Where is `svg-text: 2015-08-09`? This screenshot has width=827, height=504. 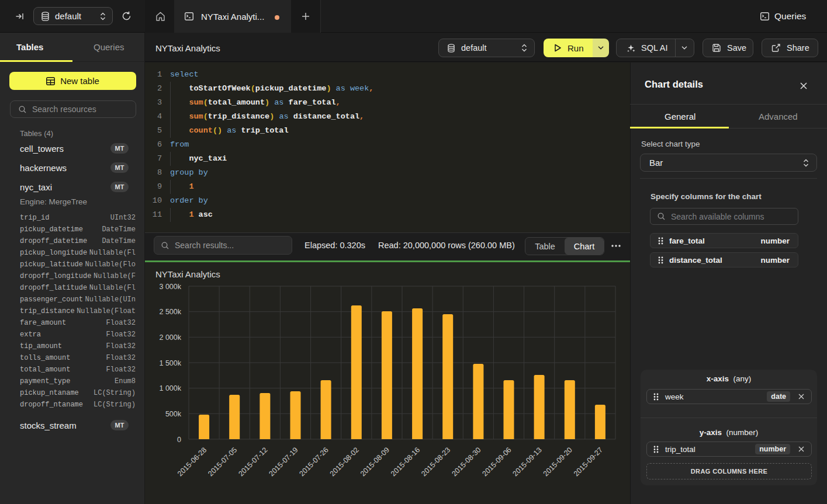
svg-text: 2015-08-09 is located at coordinates (375, 461).